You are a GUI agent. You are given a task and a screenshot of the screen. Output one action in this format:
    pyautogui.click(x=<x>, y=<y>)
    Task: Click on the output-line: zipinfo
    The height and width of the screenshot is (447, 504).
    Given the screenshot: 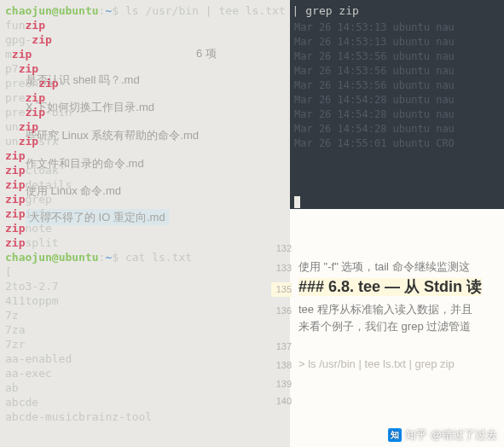 What is the action you would take?
    pyautogui.click(x=252, y=213)
    